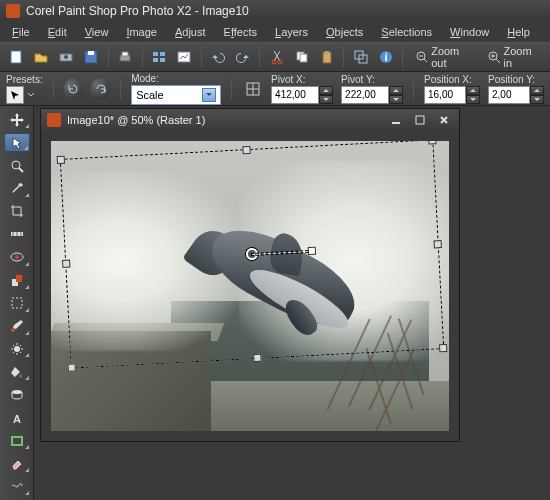 The width and height of the screenshot is (550, 500). I want to click on apply-button, so click(100, 89).